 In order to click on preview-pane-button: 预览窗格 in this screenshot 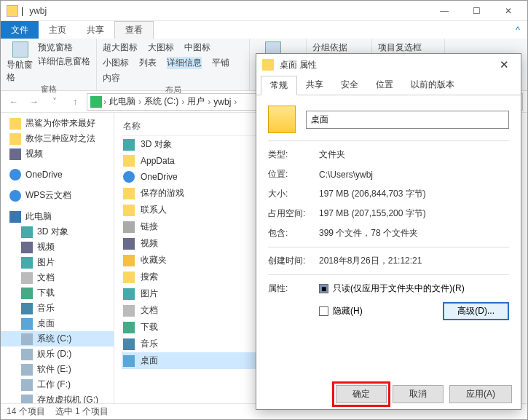, I will do `click(64, 48)`.